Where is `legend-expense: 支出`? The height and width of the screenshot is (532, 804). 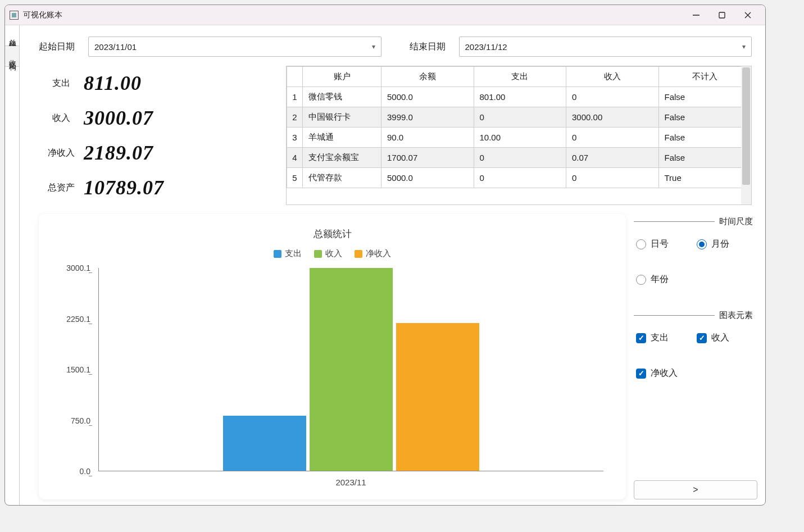
legend-expense: 支出 is located at coordinates (288, 254).